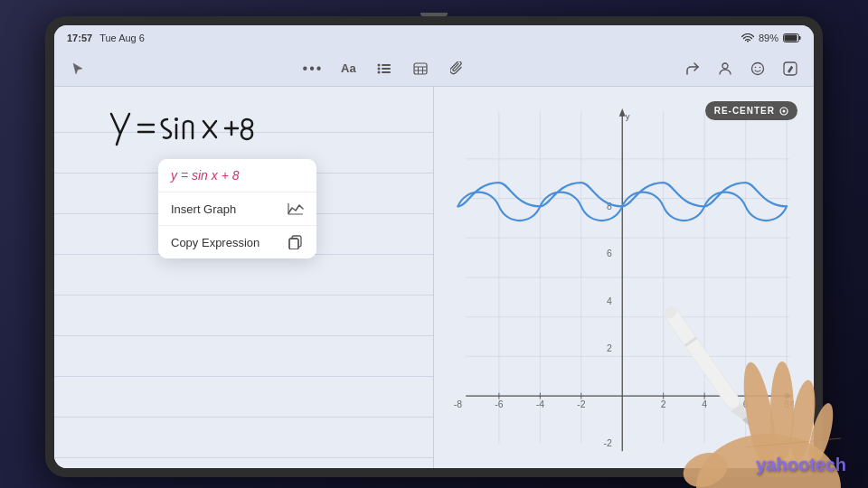 The height and width of the screenshot is (488, 868). Describe the element at coordinates (296, 242) in the screenshot. I see `copy-icon` at that location.